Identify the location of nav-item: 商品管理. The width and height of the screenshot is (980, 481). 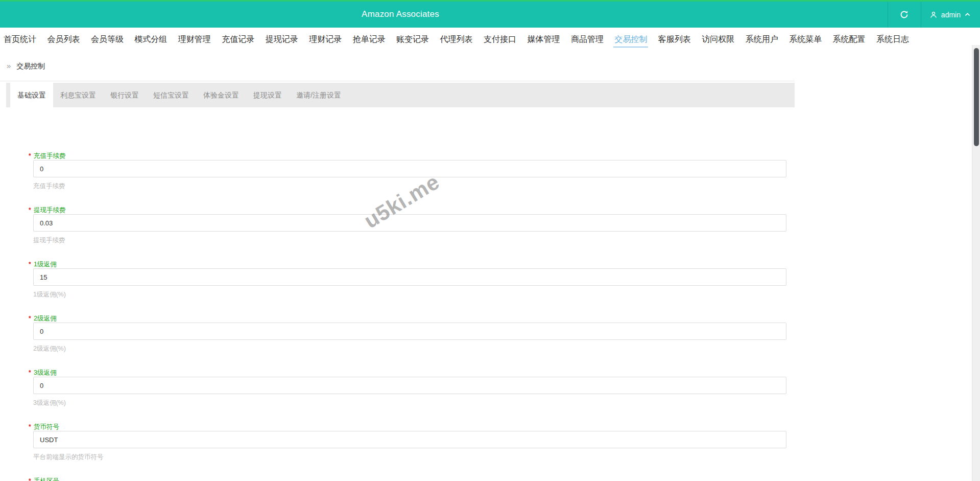
(587, 39).